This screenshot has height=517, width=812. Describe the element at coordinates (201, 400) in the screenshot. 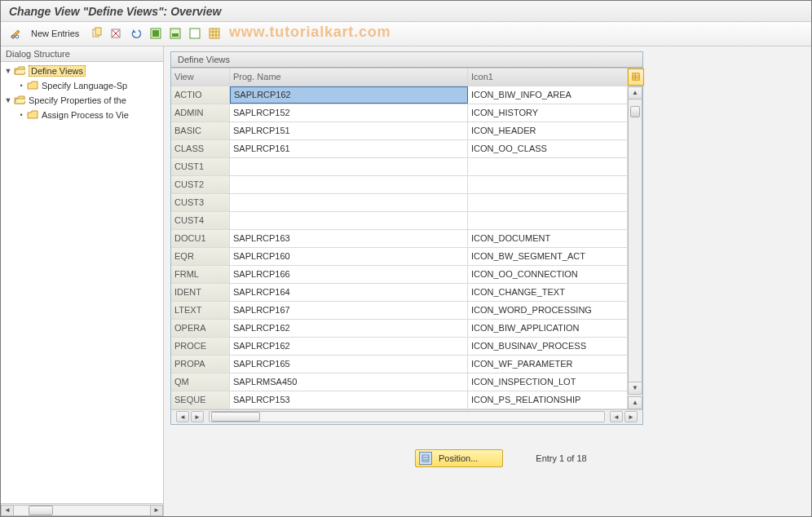

I see `cell-view: SEQUE` at that location.